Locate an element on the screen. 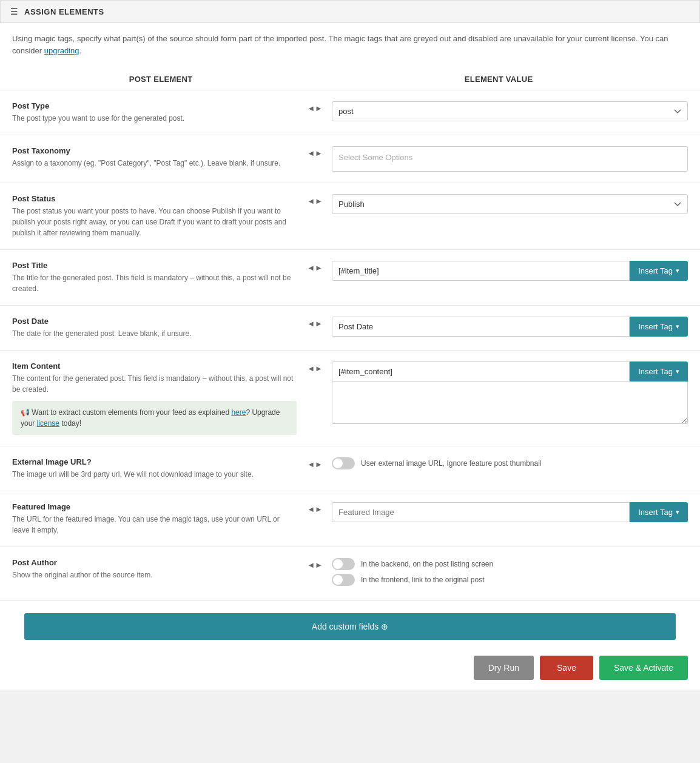 This screenshot has width=700, height=763. post-status-desc: The post status you want your posts to h… is located at coordinates (154, 222).